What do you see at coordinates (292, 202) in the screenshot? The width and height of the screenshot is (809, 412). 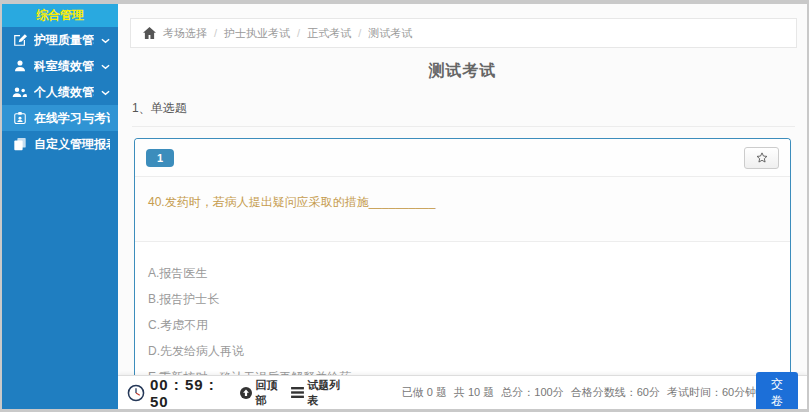 I see `question-text: 40.发药时，若病人提出疑问应采取的措施__________` at bounding box center [292, 202].